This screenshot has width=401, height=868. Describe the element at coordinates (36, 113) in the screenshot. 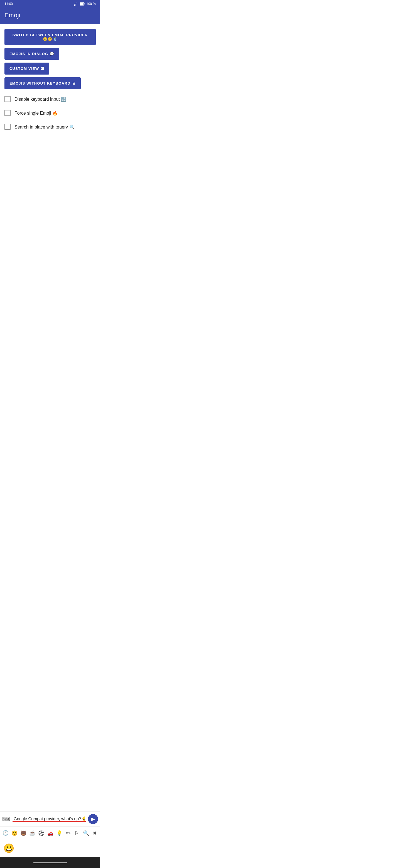

I see `force-single-emoji-label: Force single Emoji 🔥` at that location.